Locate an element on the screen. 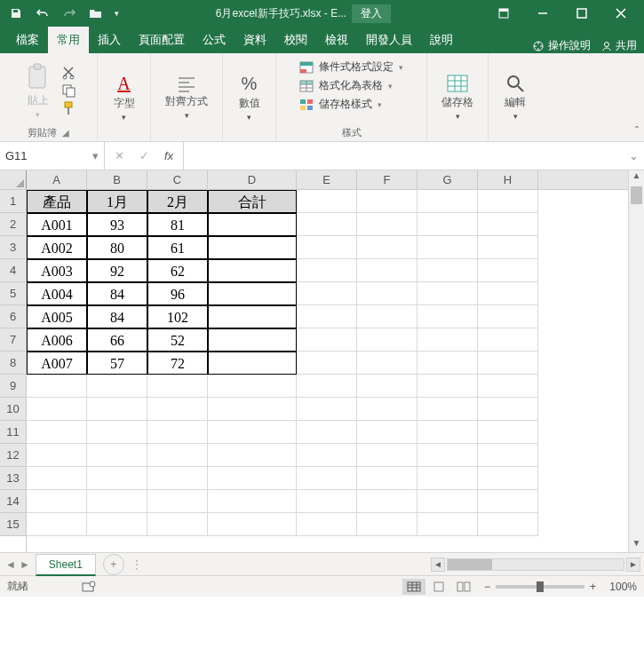 The width and height of the screenshot is (644, 656). cell: 96 is located at coordinates (178, 294).